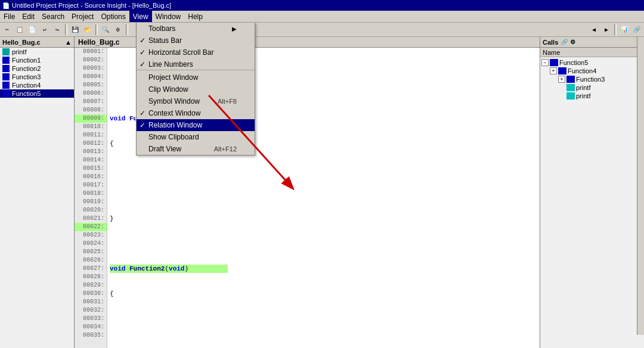  Describe the element at coordinates (545, 63) in the screenshot. I see `tree-expand-function5: −` at that location.